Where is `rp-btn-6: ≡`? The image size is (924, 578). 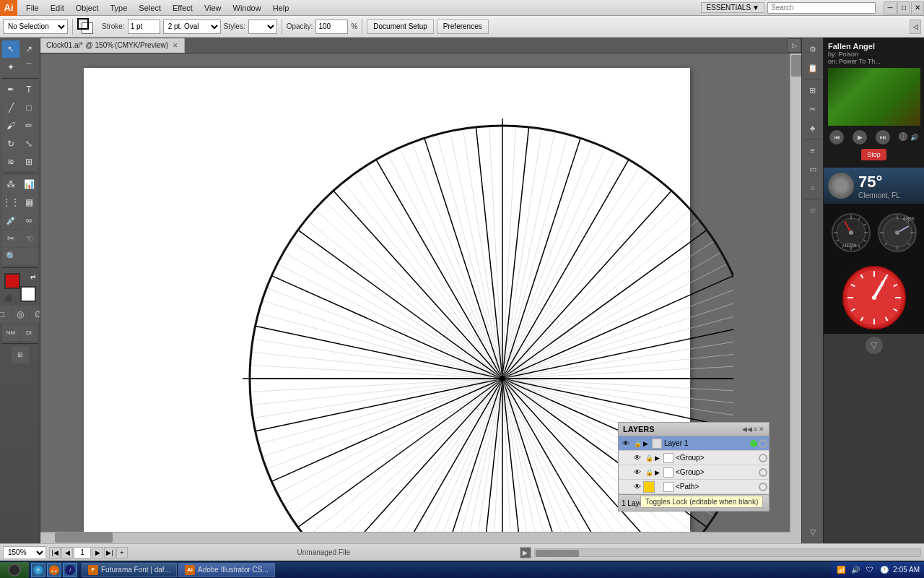
rp-btn-6: ≡ is located at coordinates (813, 150).